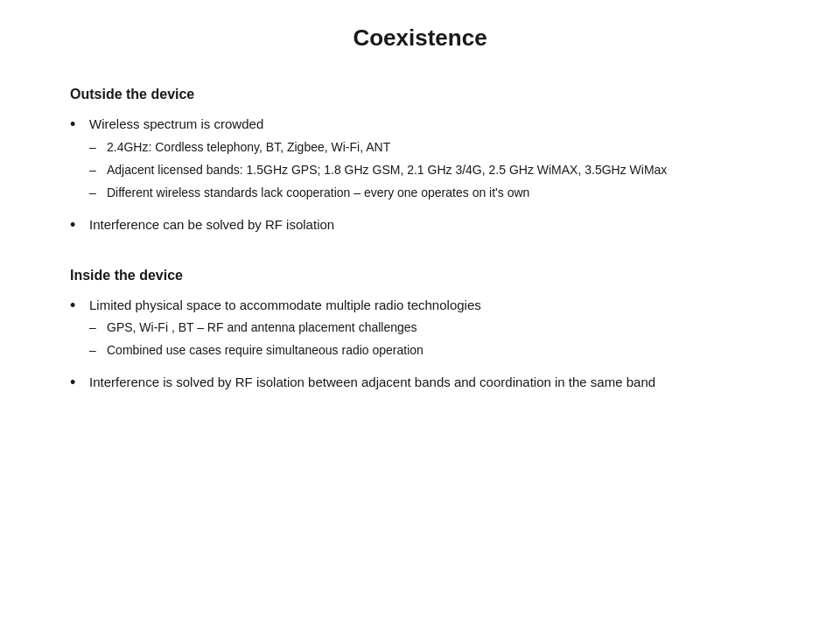 The width and height of the screenshot is (840, 630). I want to click on sub-list-inside: – GPS, Wi-Fi , BT – RF and antenna place…, so click(430, 340).